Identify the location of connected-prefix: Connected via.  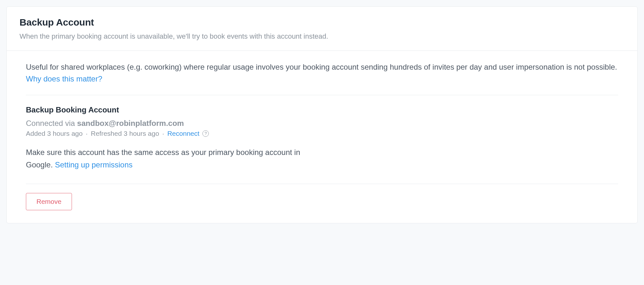
(51, 123).